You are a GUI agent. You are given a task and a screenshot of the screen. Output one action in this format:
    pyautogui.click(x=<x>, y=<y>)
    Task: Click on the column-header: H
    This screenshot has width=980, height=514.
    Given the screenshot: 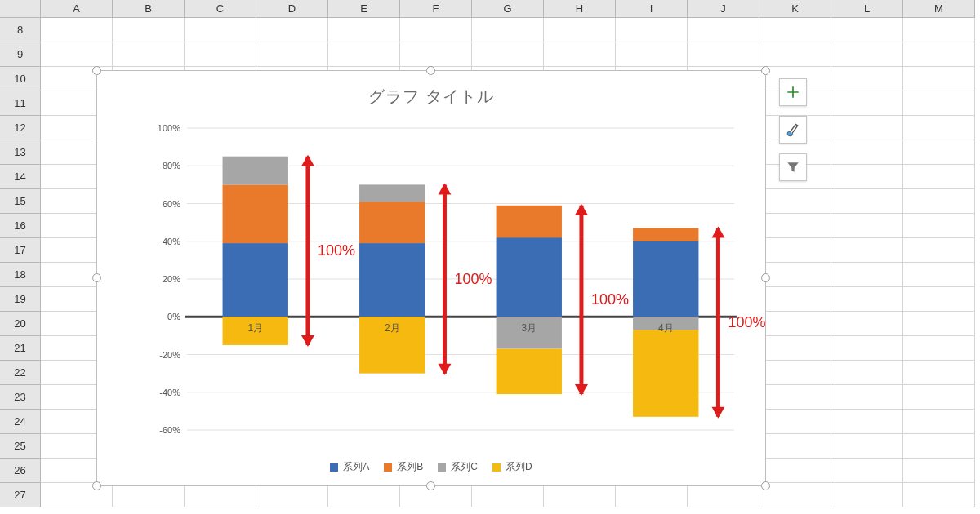 What is the action you would take?
    pyautogui.click(x=580, y=9)
    